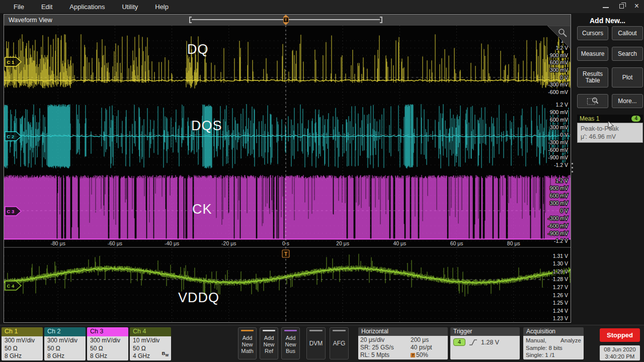 This screenshot has height=362, width=644. Describe the element at coordinates (627, 101) in the screenshot. I see `more-button: More...` at that location.